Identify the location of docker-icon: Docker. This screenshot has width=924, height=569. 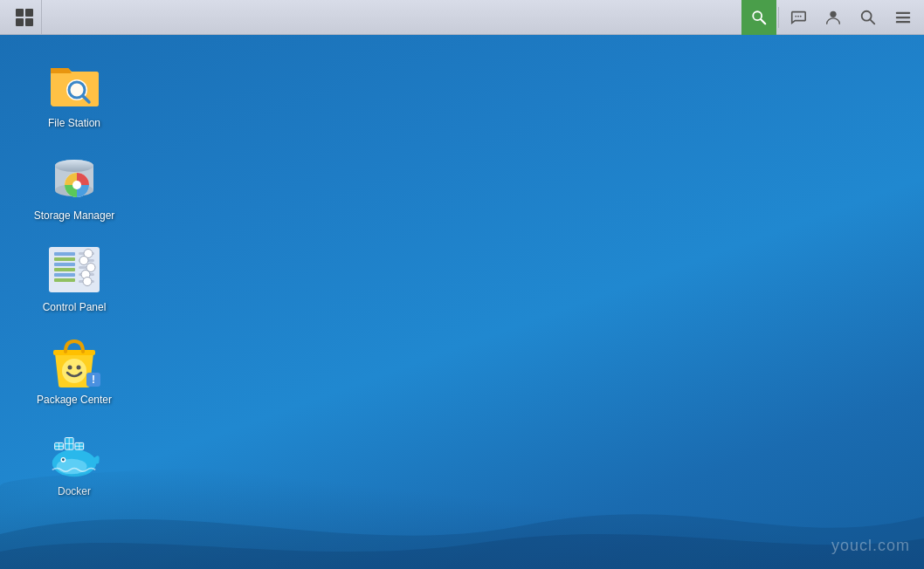
(74, 463).